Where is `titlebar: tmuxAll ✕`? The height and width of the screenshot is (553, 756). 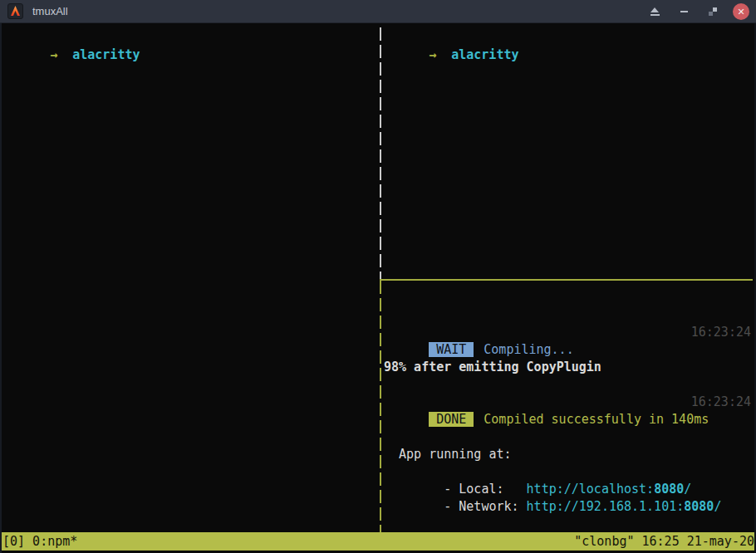
titlebar: tmuxAll ✕ is located at coordinates (378, 12).